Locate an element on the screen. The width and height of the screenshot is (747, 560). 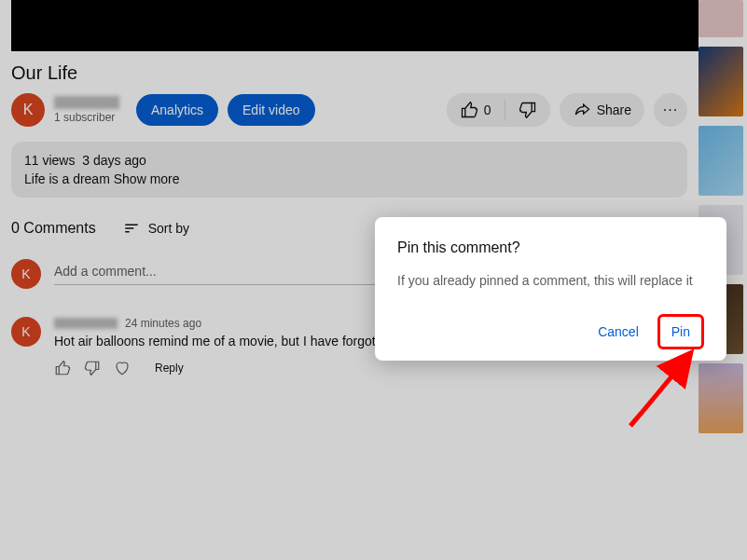
pin-button: Pin is located at coordinates (681, 332).